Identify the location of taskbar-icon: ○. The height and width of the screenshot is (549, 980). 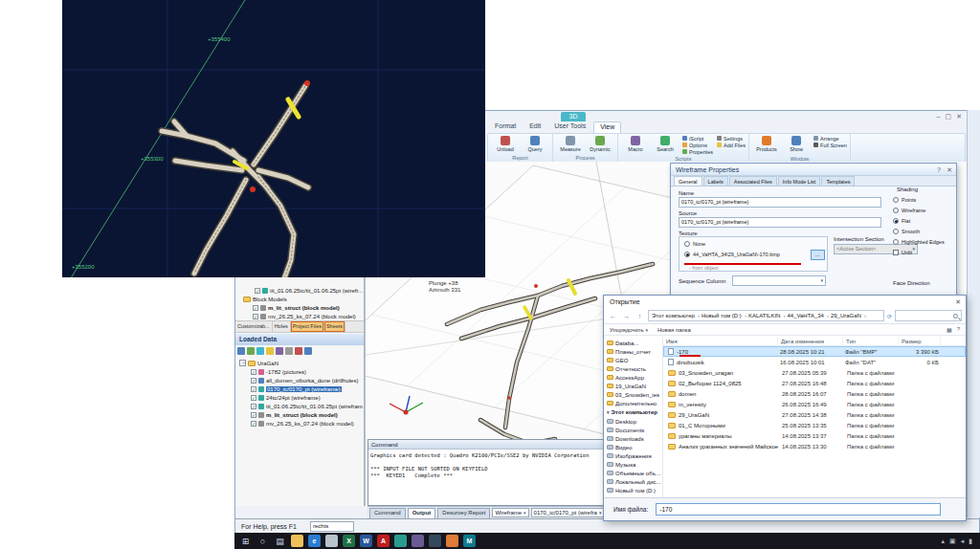
(262, 541).